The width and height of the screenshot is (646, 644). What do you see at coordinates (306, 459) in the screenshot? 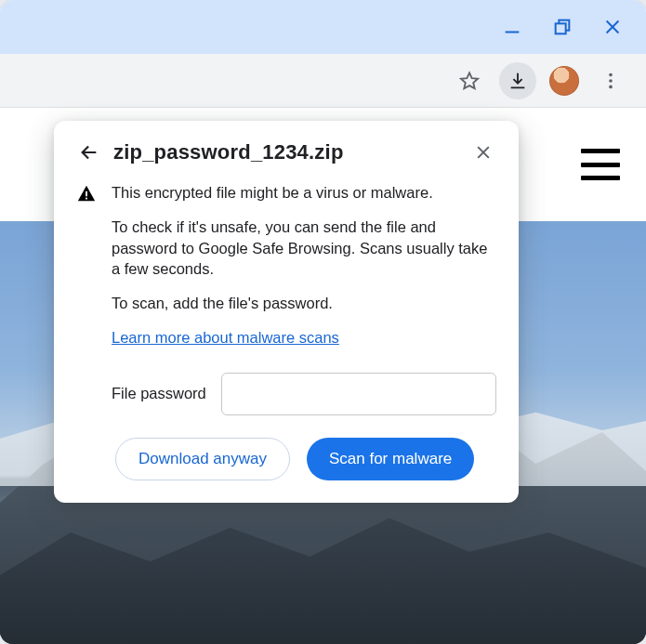
I see `dialog-actions: Download anyway Scan for malware` at bounding box center [306, 459].